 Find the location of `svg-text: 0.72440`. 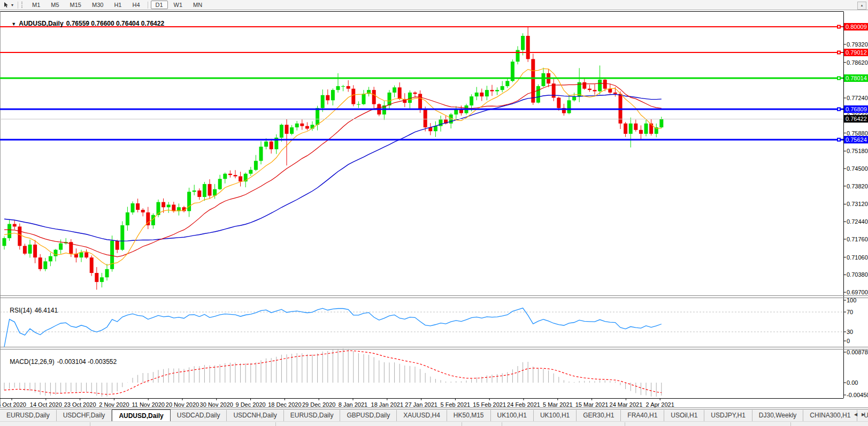

svg-text: 0.72440 is located at coordinates (857, 222).